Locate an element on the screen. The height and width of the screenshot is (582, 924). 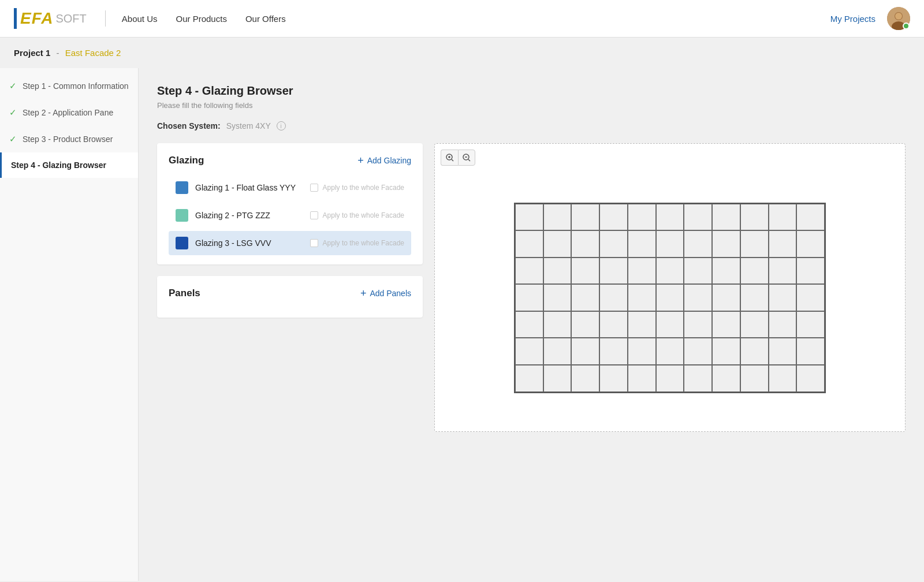
sidebar-item-step1: ✓ Step 1 - Common Information is located at coordinates (69, 86).